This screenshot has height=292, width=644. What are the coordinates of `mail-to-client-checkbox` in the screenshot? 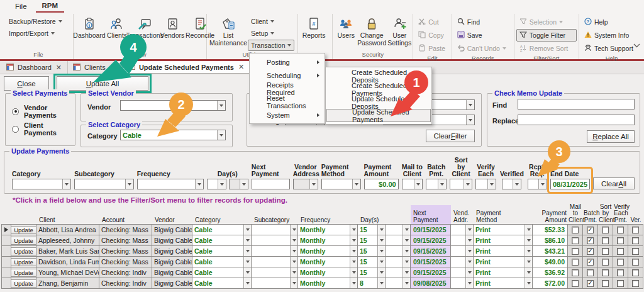 It's located at (575, 230).